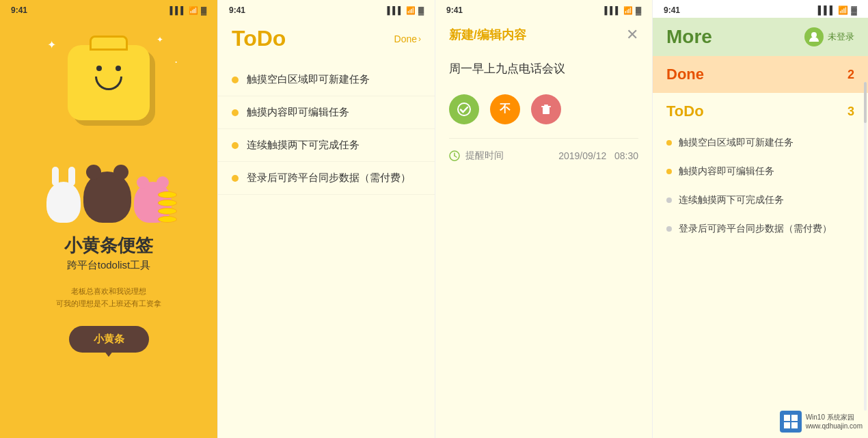 The image size is (868, 438). Describe the element at coordinates (19, 10) in the screenshot. I see `time-1: 9:41` at that location.